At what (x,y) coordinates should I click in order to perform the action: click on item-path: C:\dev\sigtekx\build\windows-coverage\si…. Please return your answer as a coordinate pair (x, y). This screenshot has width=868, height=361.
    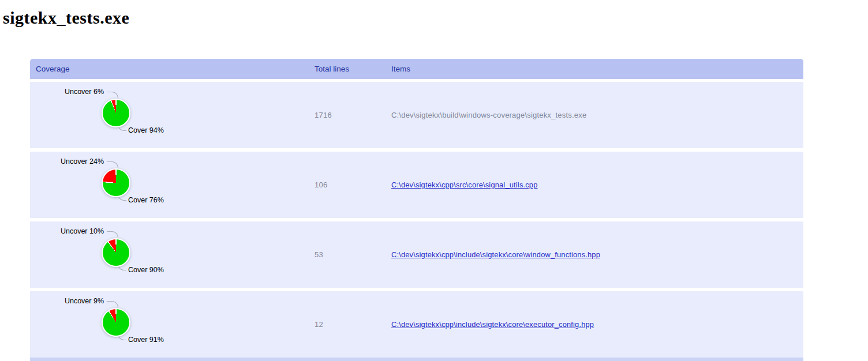
    Looking at the image, I should click on (489, 115).